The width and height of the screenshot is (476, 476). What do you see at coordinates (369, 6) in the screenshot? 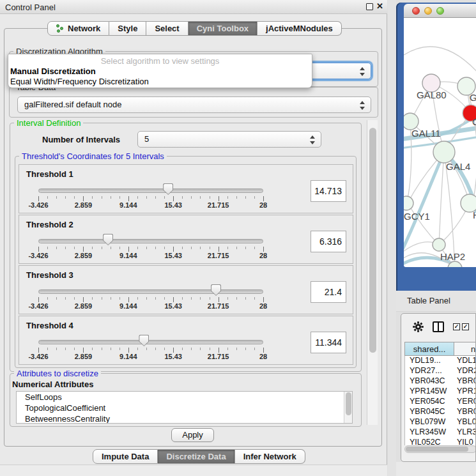
I see `float-window-icon` at bounding box center [369, 6].